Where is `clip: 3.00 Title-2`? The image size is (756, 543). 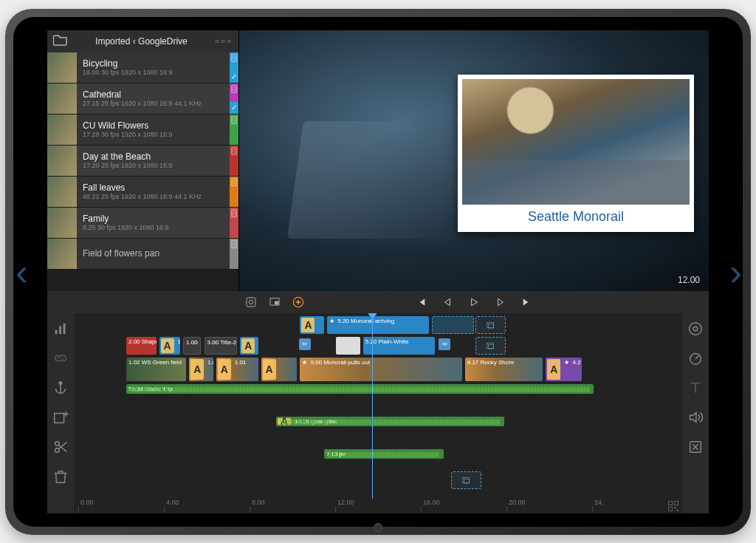 clip: 3.00 Title-2 is located at coordinates (221, 346).